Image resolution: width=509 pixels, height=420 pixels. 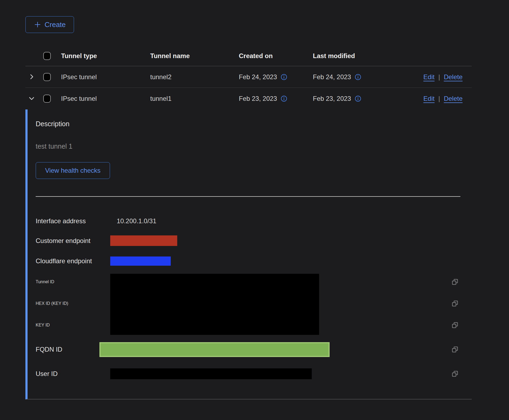 I want to click on collapse-row-button, so click(x=32, y=98).